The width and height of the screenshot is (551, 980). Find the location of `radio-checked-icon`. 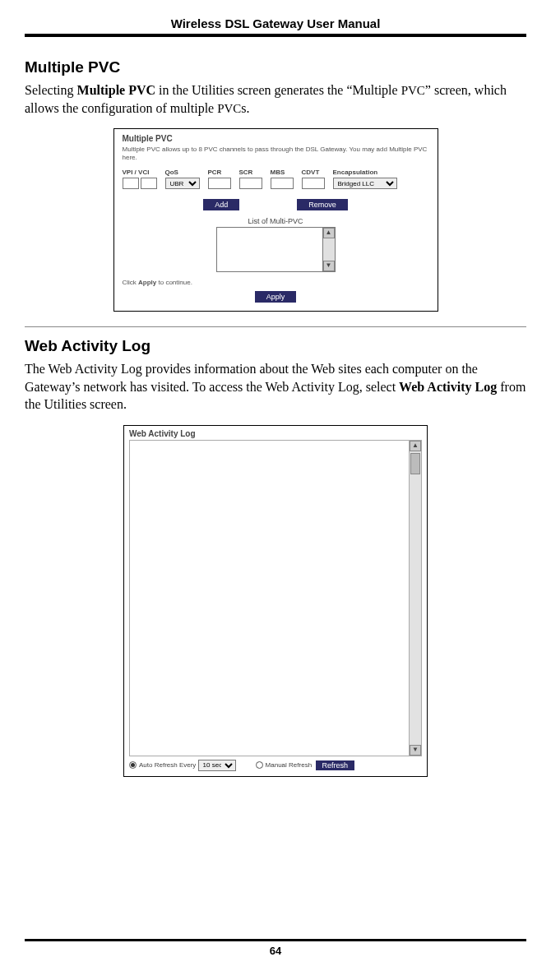

radio-checked-icon is located at coordinates (133, 765).